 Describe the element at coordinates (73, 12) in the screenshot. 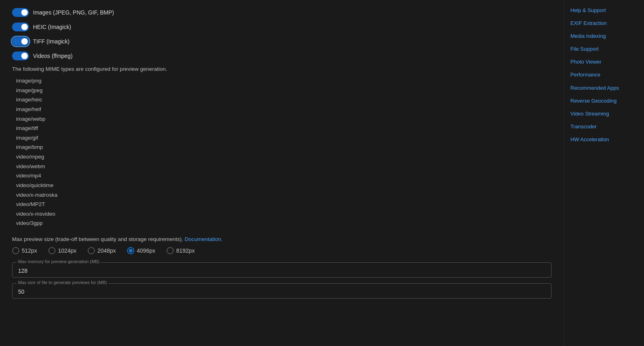

I see `toggle-images-label: Images (JPEG, PNG, GIF, BMP)` at that location.